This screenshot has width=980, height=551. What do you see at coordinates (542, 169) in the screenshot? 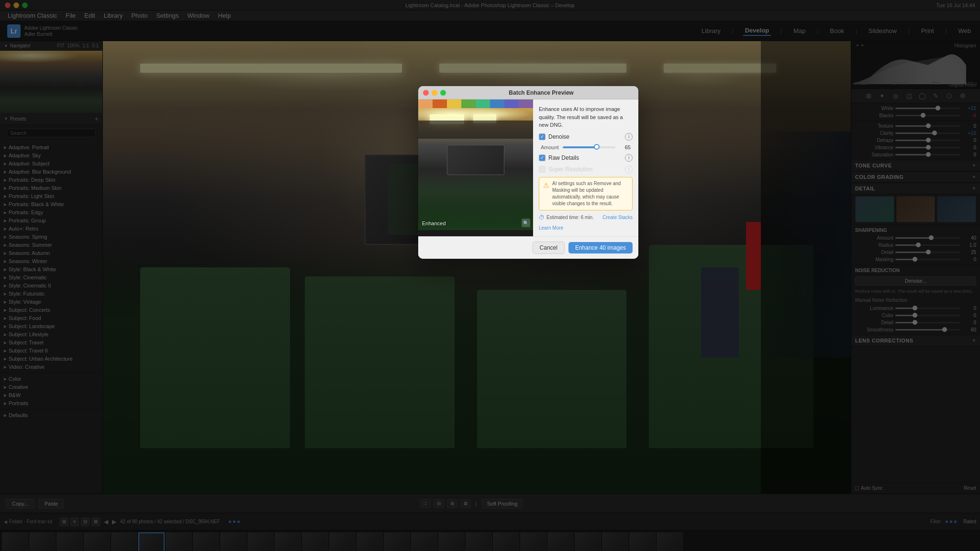
I see `super-resolution-checkbox` at bounding box center [542, 169].